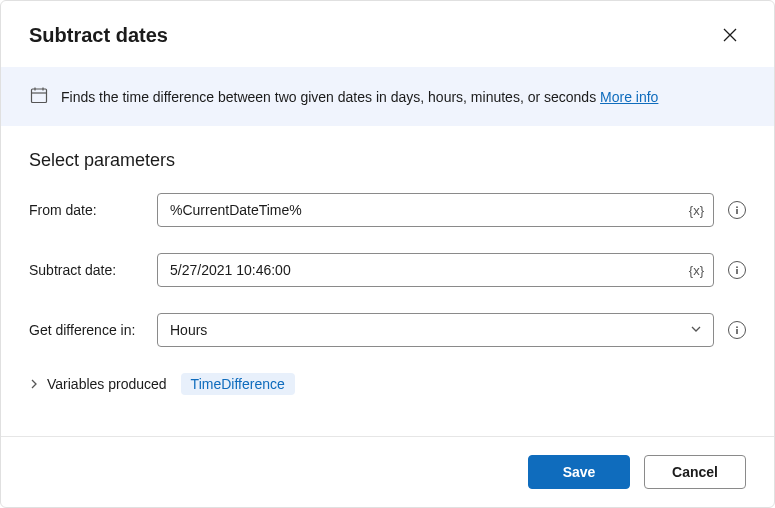 The image size is (775, 508). I want to click on from-date-row: From date: {x}, so click(388, 210).